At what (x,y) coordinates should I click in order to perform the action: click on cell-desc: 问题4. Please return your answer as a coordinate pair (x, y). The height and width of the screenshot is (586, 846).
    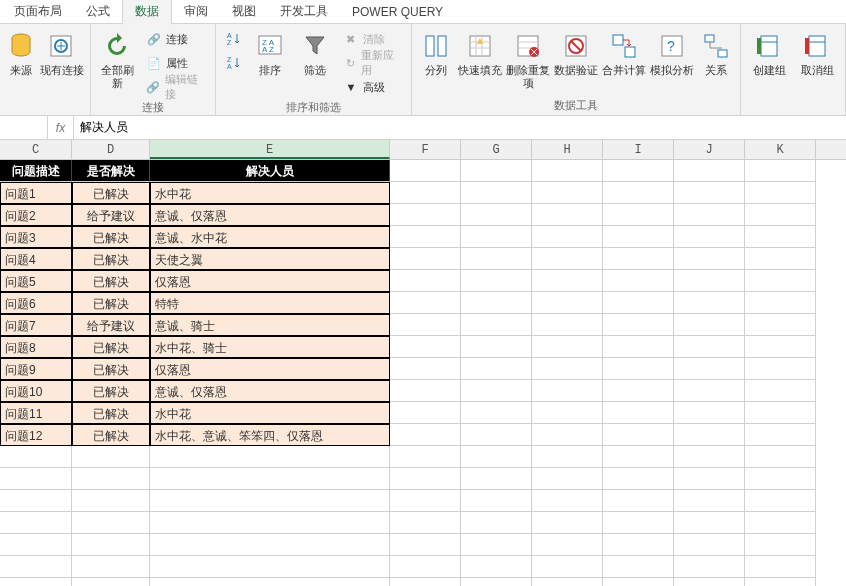
    Looking at the image, I should click on (36, 259).